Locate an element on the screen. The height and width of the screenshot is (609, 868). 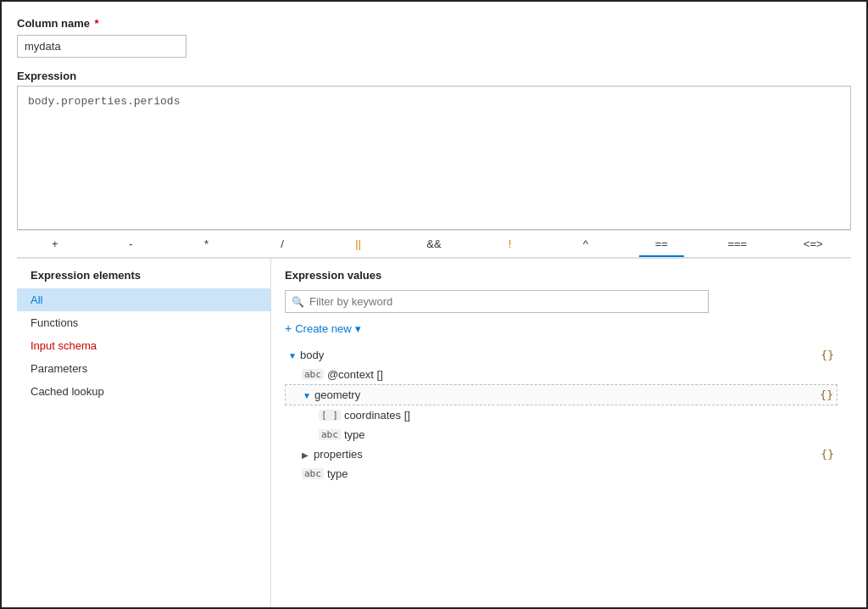
op-multiply: * is located at coordinates (207, 244).